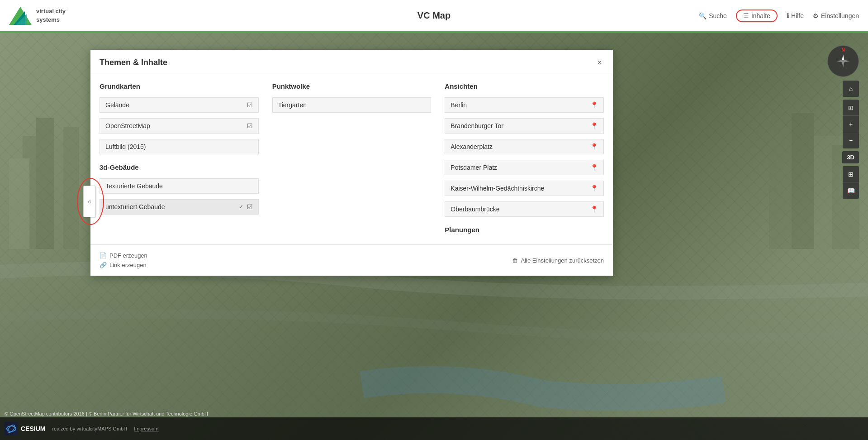 Image resolution: width=868 pixels, height=440 pixels. I want to click on hamburger-icon: ☰, so click(746, 16).